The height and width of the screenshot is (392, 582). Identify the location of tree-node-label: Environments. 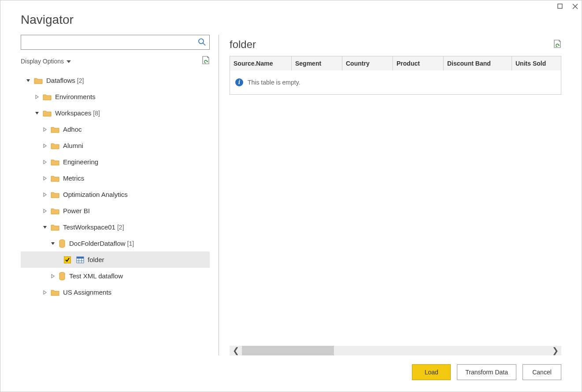
(75, 97).